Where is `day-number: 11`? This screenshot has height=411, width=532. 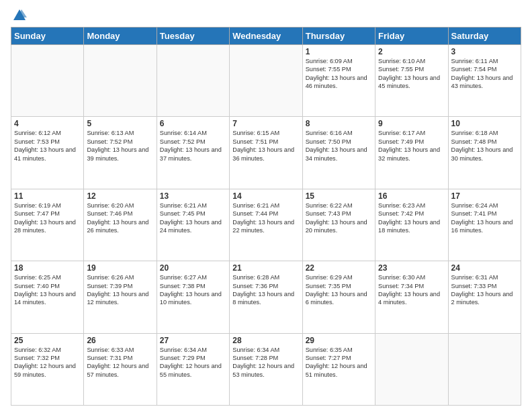
day-number: 11 is located at coordinates (47, 196).